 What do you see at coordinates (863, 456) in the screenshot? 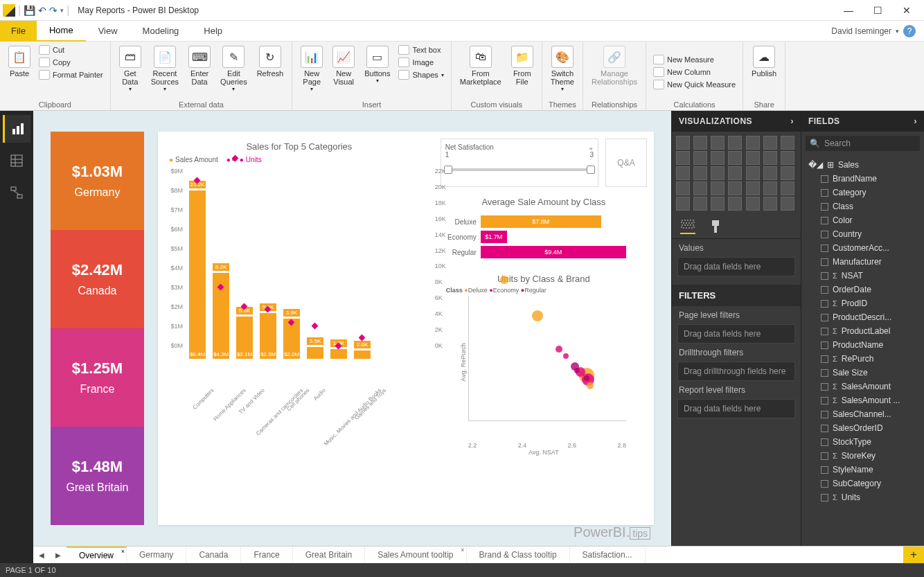
I see `field-item: ΣStoreKey` at bounding box center [863, 456].